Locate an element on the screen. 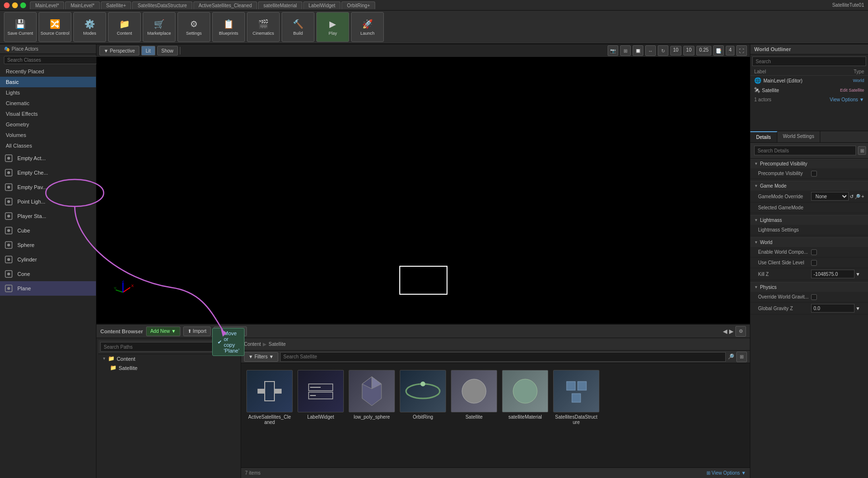 The height and width of the screenshot is (478, 868). category-lights: Lights is located at coordinates (48, 93).